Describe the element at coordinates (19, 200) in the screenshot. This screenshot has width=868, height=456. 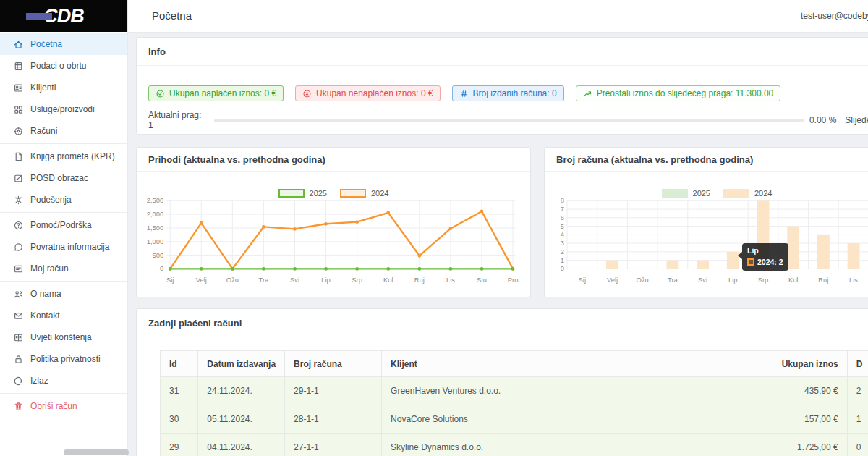
I see `gear-icon` at that location.